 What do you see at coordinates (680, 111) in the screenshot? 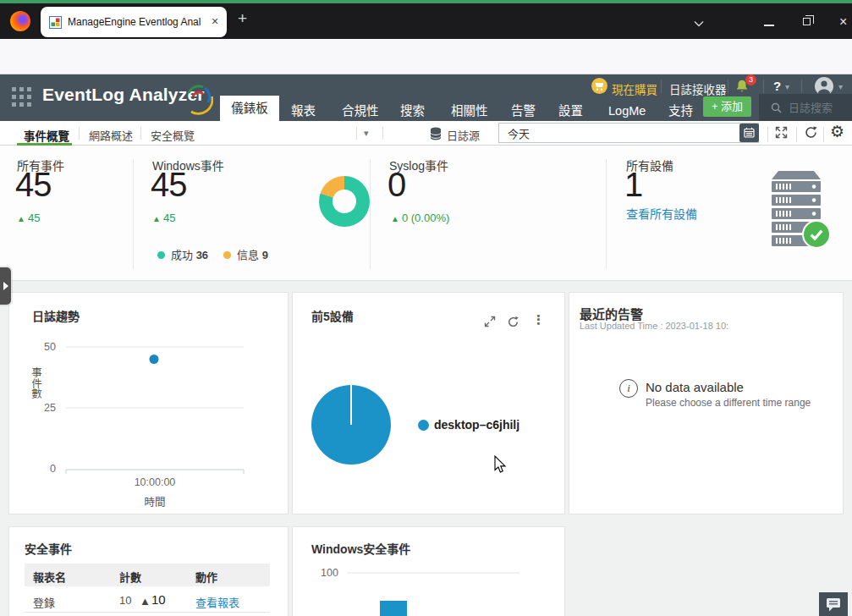
I see `nav-tab-support: 支持` at bounding box center [680, 111].